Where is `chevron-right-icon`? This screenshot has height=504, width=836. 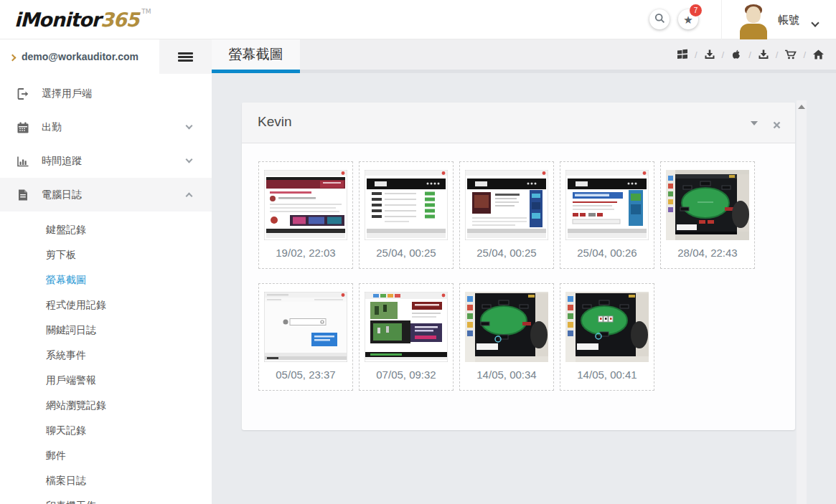
chevron-right-icon is located at coordinates (13, 58).